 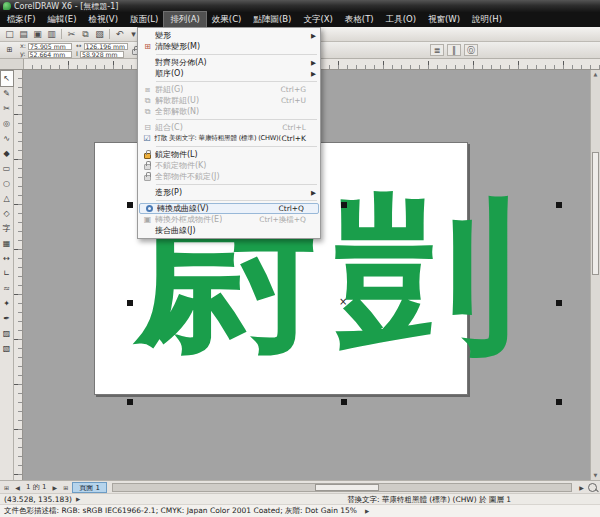 I want to click on menu-arrange: 排列(A), so click(x=184, y=20).